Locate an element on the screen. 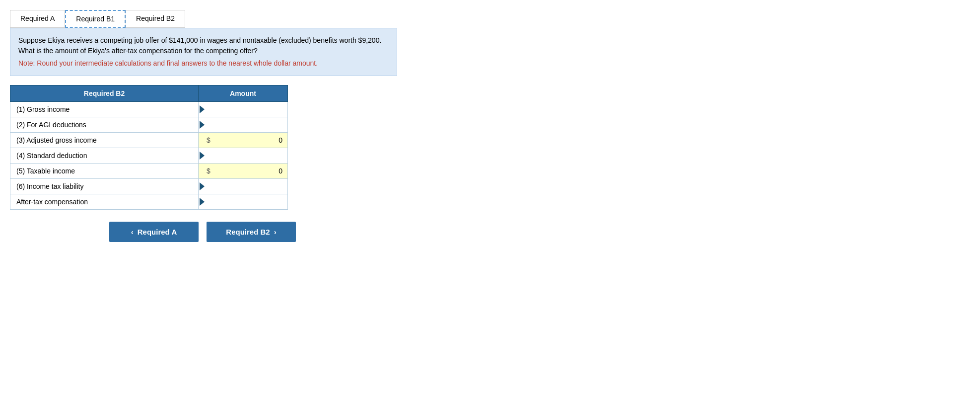  tab-required-a: Required A is located at coordinates (38, 19).